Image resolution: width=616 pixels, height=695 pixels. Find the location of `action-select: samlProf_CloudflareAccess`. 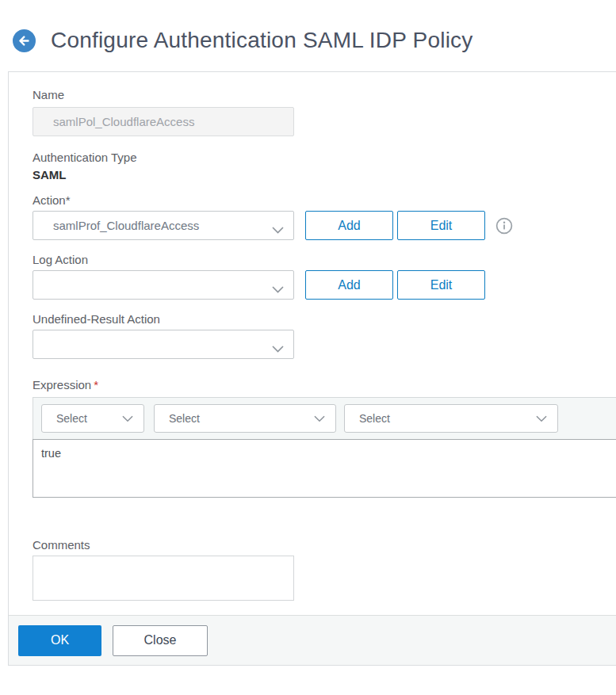

action-select: samlProf_CloudflareAccess is located at coordinates (163, 225).